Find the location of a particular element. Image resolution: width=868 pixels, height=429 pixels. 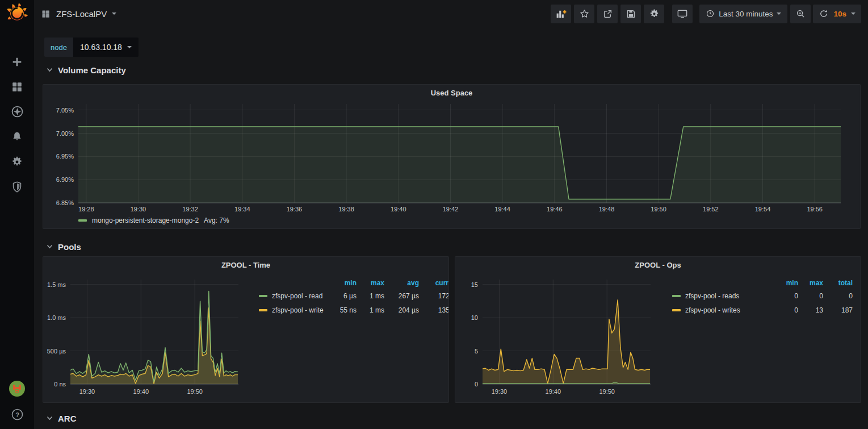

svg-text: 15 is located at coordinates (475, 285).